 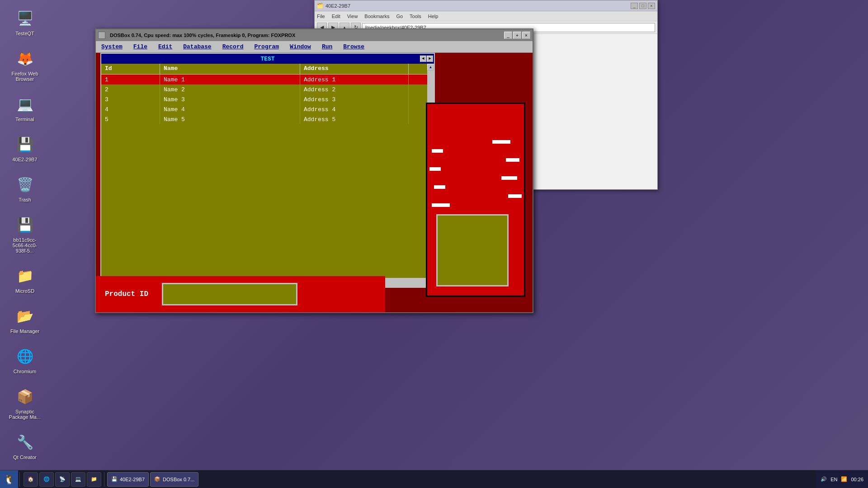 I want to click on taskbar-items: 🏠 🌐 📡 💻 📁 💾 40E2-29B7 📦 DOSBo, so click(x=419, y=479).